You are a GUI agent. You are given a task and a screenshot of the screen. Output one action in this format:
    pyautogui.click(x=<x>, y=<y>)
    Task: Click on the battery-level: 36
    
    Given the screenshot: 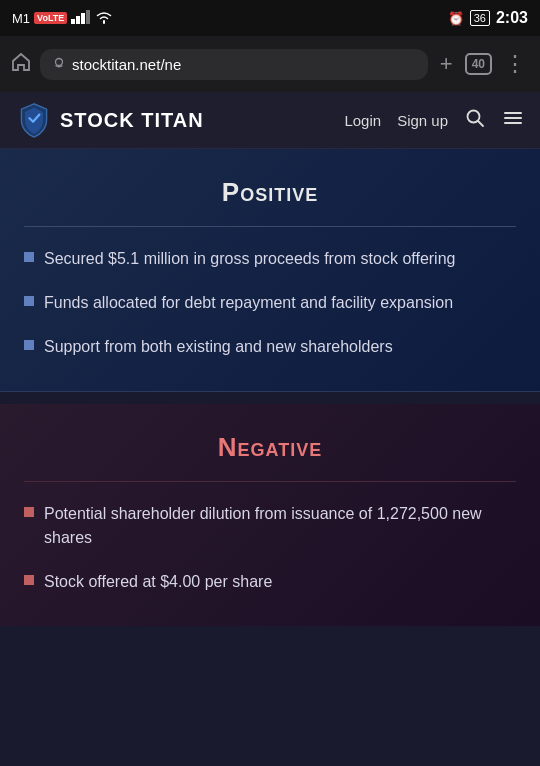 What is the action you would take?
    pyautogui.click(x=480, y=18)
    